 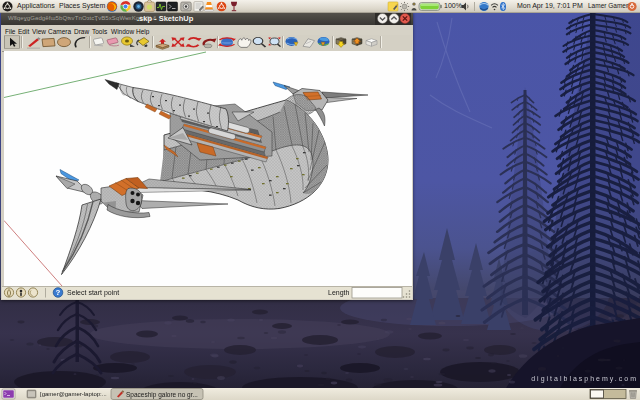 I want to click on svg-text: digitalblasphemy.com, so click(x=584, y=379).